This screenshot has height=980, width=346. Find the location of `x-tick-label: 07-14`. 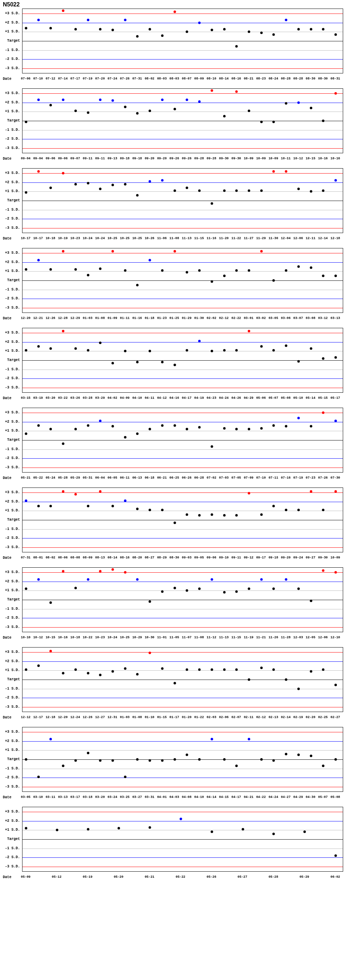

x-tick-label: 07-14 is located at coordinates (63, 79).